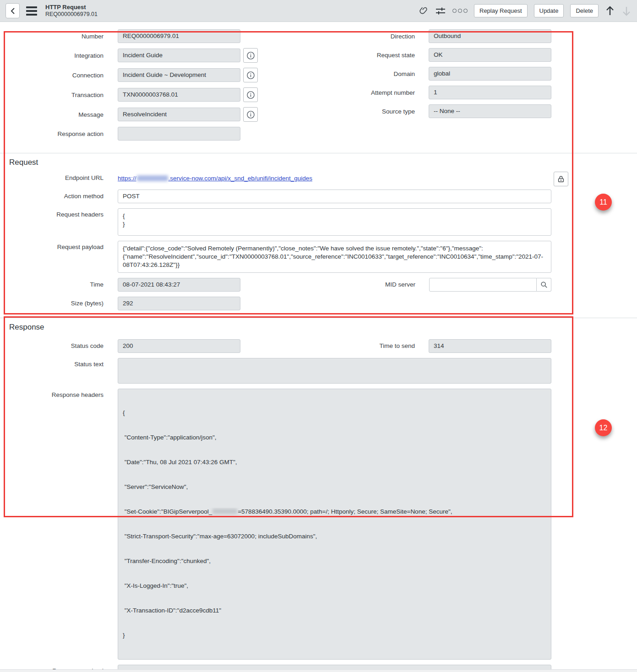 The width and height of the screenshot is (637, 672). I want to click on field-label: Response headers, so click(52, 395).